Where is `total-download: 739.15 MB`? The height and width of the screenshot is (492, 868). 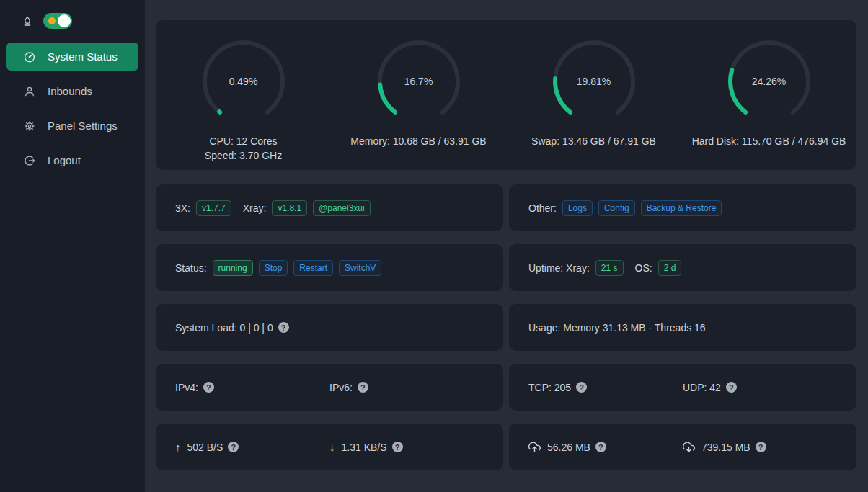
total-download: 739.15 MB is located at coordinates (726, 447).